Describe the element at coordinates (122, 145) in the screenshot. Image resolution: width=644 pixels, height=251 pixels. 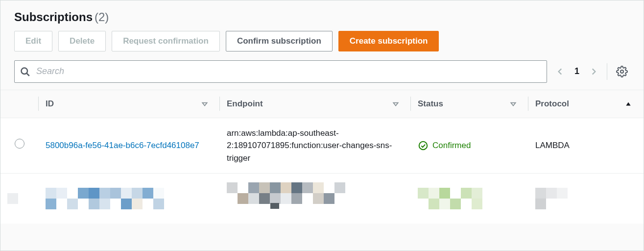
I see `subscription-id-link: 5800b96a-fe56-41ae-b6c6-7ecfd46108e7` at that location.